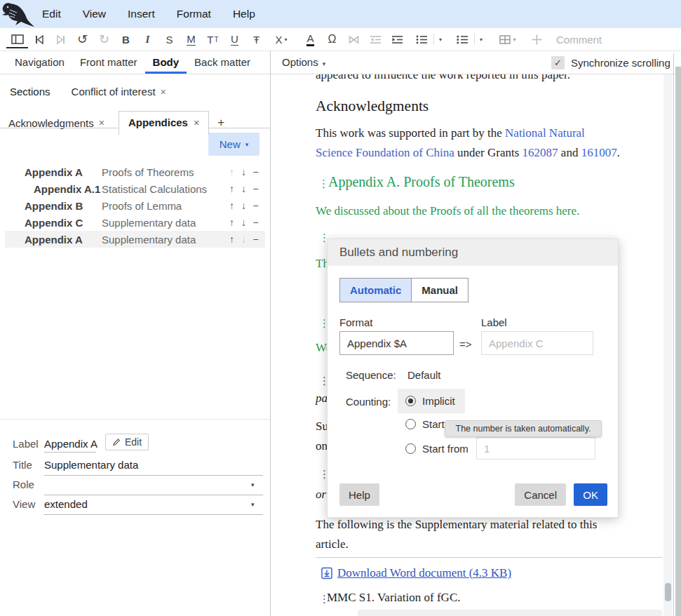 This screenshot has height=616, width=681. I want to click on new-appendix-button: New ▾, so click(234, 145).